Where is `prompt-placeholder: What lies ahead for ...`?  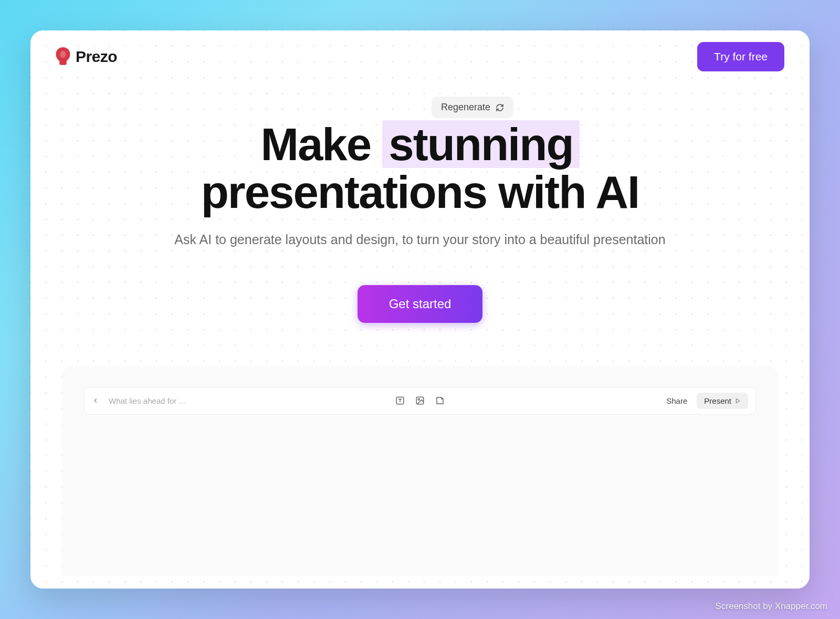
prompt-placeholder: What lies ahead for ... is located at coordinates (147, 401).